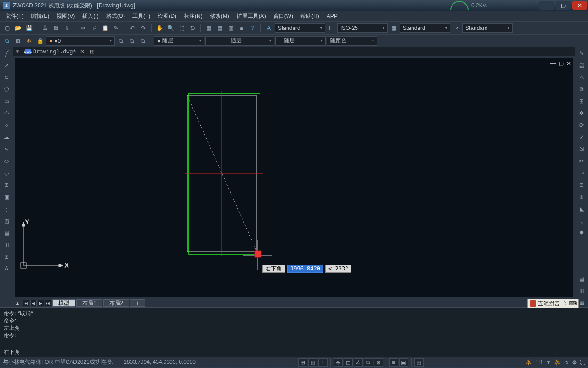 This screenshot has width=588, height=368. Describe the element at coordinates (294, 352) in the screenshot. I see `command-input: 右下角` at that location.